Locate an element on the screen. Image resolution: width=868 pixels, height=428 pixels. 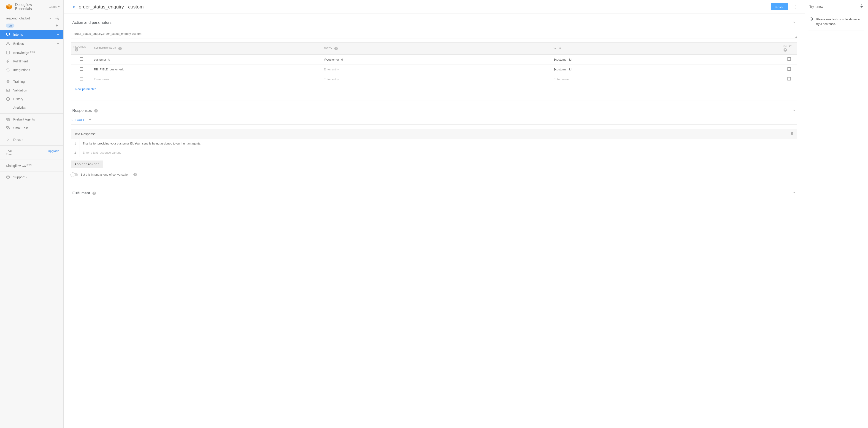
sidebar-item-intents: Intents + is located at coordinates (32, 34).